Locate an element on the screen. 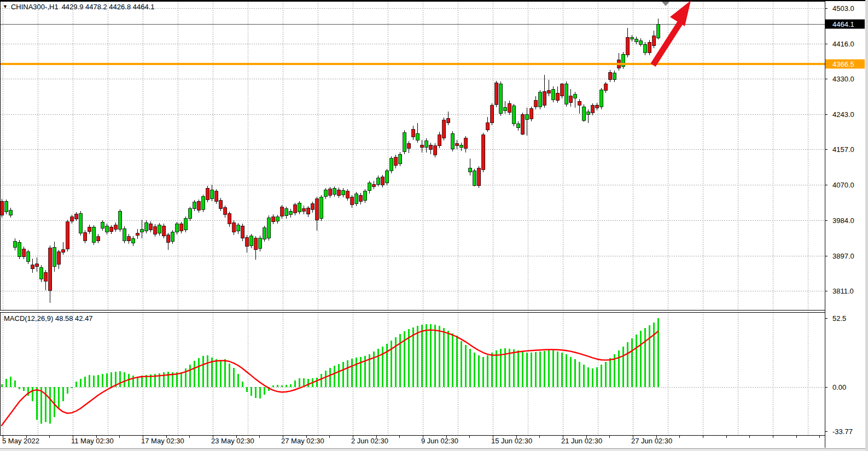  time-tick-label: 5 May 2022 is located at coordinates (21, 441).